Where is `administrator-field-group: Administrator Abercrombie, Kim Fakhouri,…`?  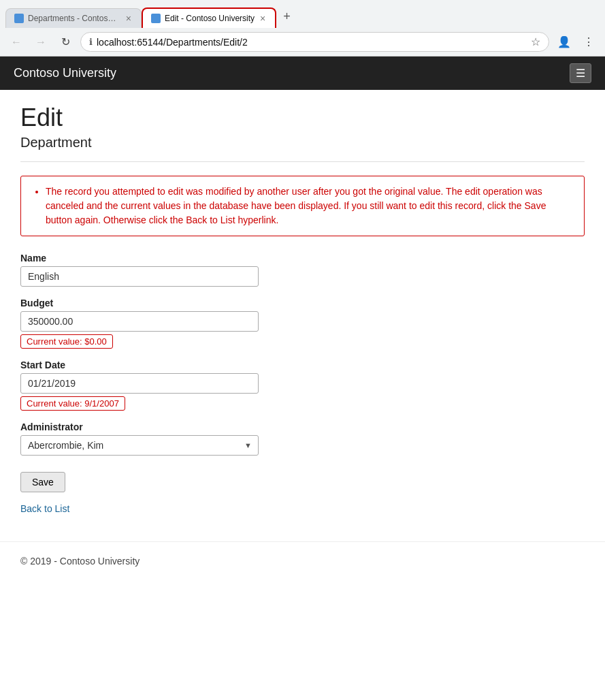 administrator-field-group: Administrator Abercrombie, Kim Fakhouri,… is located at coordinates (302, 439).